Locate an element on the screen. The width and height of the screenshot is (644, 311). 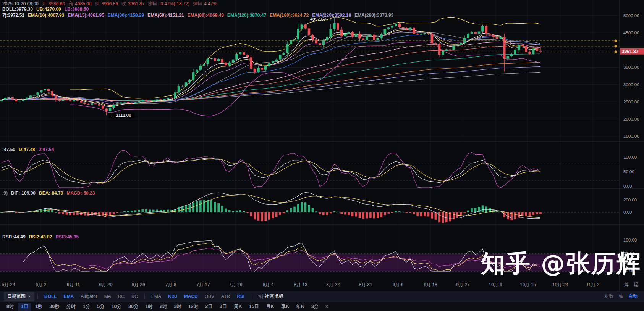
svg-text: 1500.00 is located at coordinates (631, 136).